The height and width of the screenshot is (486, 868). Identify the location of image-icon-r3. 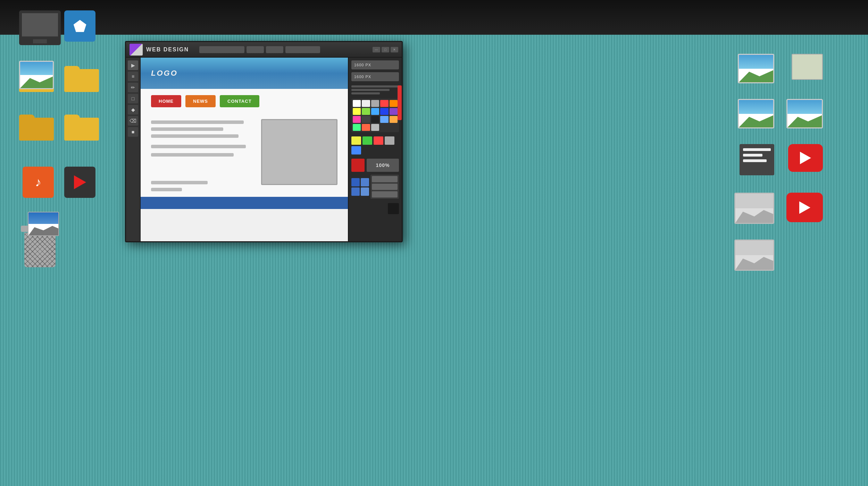
(756, 114).